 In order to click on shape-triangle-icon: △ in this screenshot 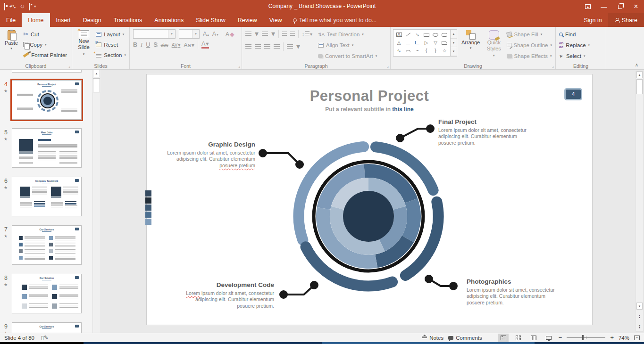, I will do `click(399, 43)`.